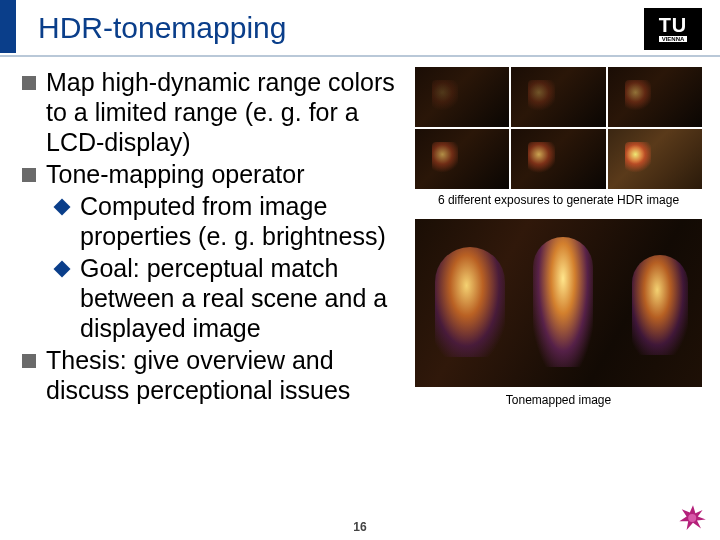  Describe the element at coordinates (214, 112) in the screenshot. I see `bullet-1: Map high-dynamic range colors to a limit…` at that location.